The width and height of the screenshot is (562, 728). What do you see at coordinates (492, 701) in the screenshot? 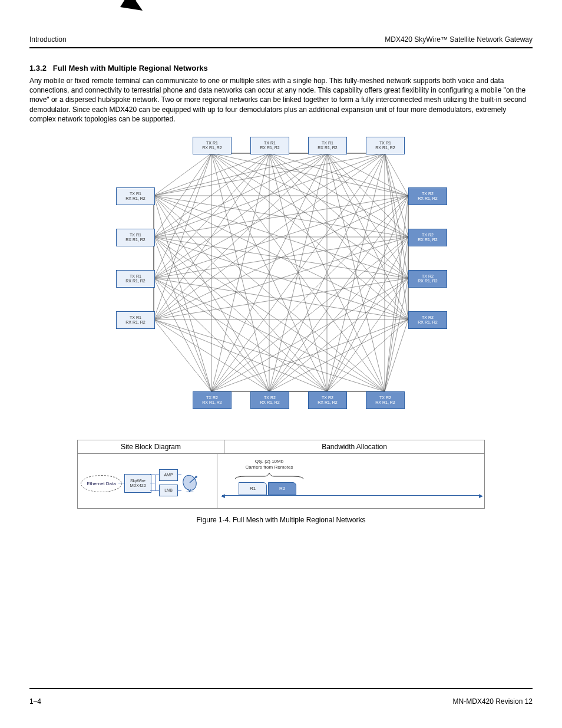
I see `footer-doc-id: MN-MDX420 Revision 12` at bounding box center [492, 701].